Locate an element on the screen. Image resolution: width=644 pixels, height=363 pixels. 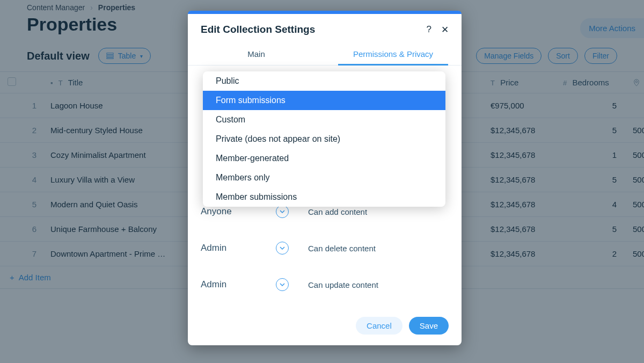
permissions-list: AnyoneCan add contentAdminCan delete con… is located at coordinates (325, 252).